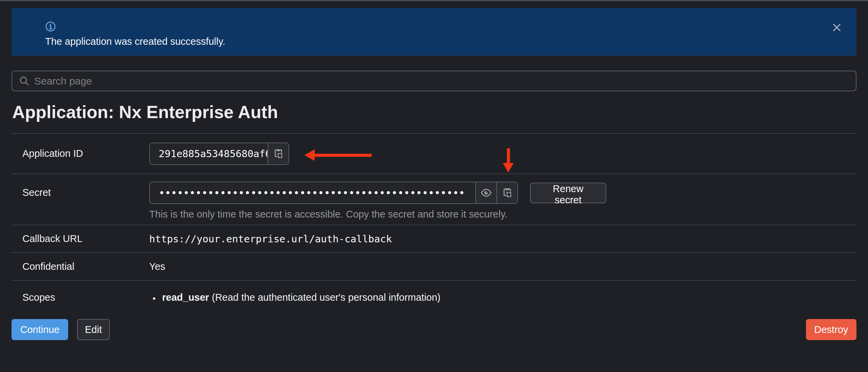 This screenshot has width=868, height=372. Describe the element at coordinates (278, 154) in the screenshot. I see `copy-application-id-button` at that location.